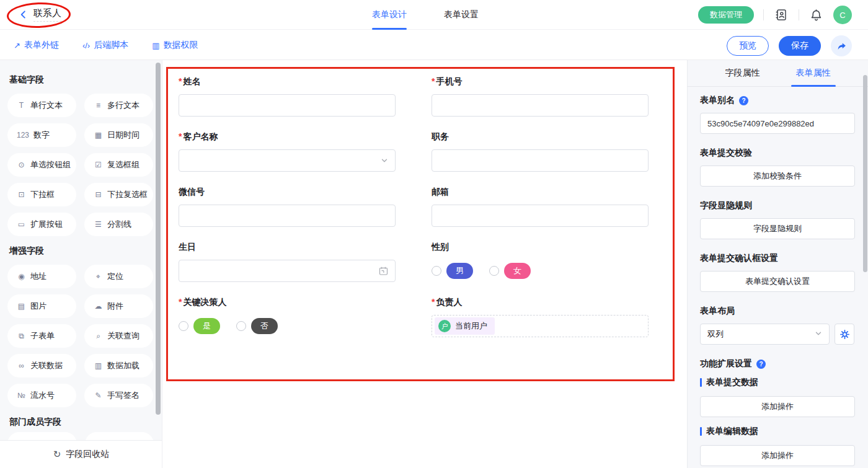 This screenshot has width=868, height=468. What do you see at coordinates (42, 195) in the screenshot?
I see `field-type-select: ⊡下拉框` at bounding box center [42, 195].